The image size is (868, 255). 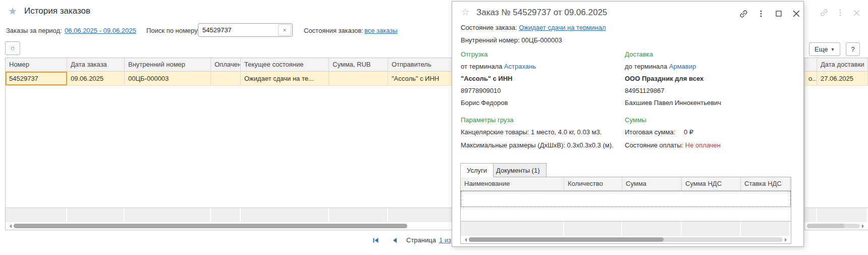 What do you see at coordinates (238, 30) in the screenshot?
I see `search-input` at bounding box center [238, 30].